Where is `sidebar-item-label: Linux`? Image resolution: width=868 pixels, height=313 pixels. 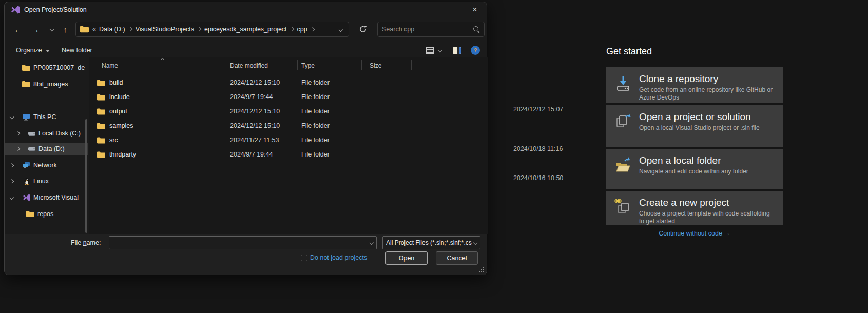
sidebar-item-label: Linux is located at coordinates (41, 181).